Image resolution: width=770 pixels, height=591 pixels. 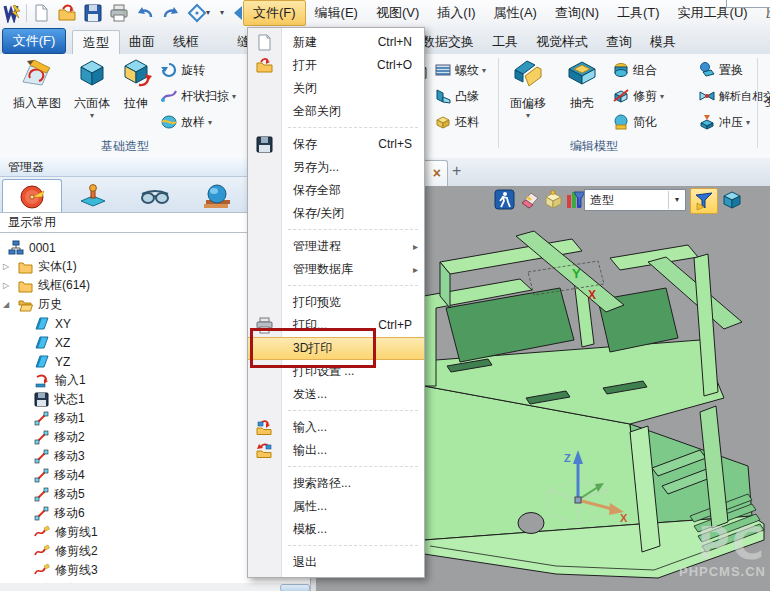 I want to click on loft-button: 放样▾, so click(x=186, y=122).